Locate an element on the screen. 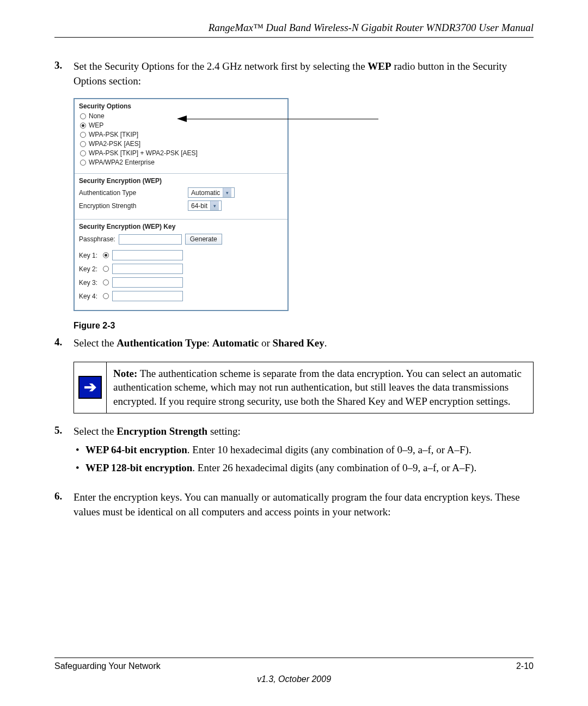 This screenshot has width=588, height=706. step-3: 3. Set the Security Options for the 2.4 … is located at coordinates (294, 74).